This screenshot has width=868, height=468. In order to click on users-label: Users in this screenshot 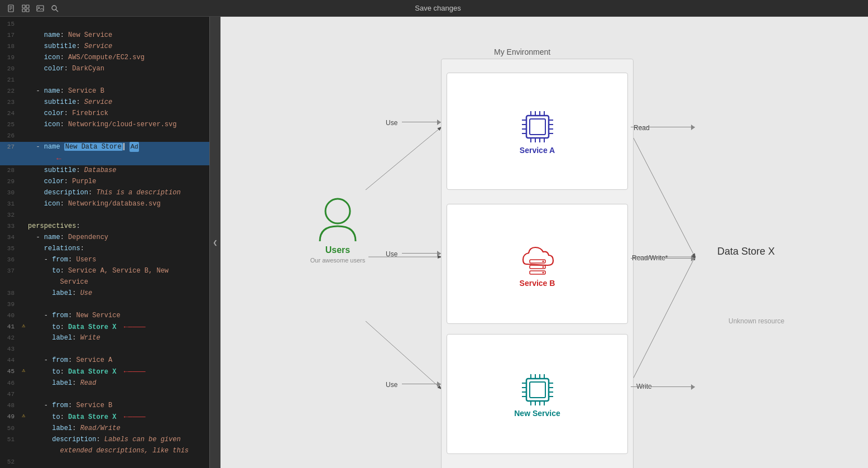, I will do `click(338, 250)`.